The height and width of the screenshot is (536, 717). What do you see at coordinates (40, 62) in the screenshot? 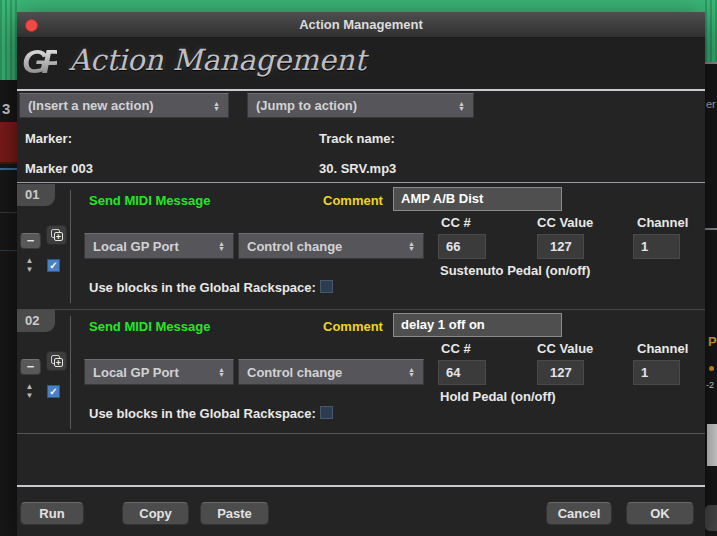
I see `gig-performer-logo-icon: GP` at bounding box center [40, 62].